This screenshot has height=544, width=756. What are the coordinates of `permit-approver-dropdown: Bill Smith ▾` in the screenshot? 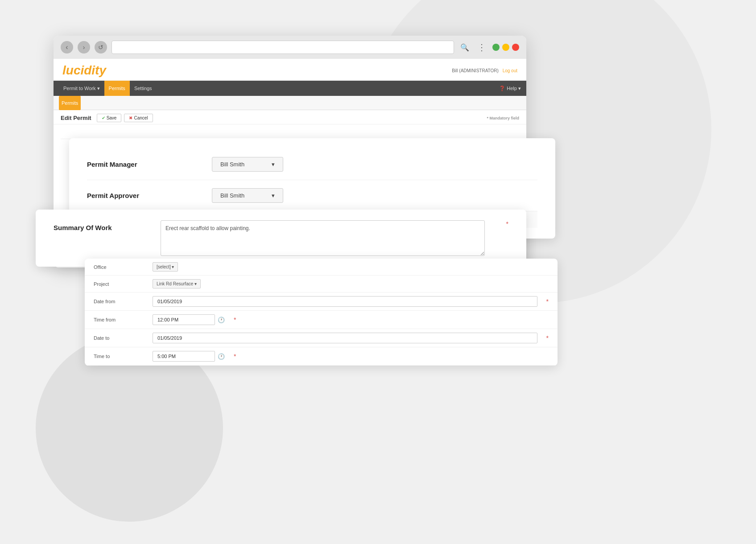 It's located at (248, 195).